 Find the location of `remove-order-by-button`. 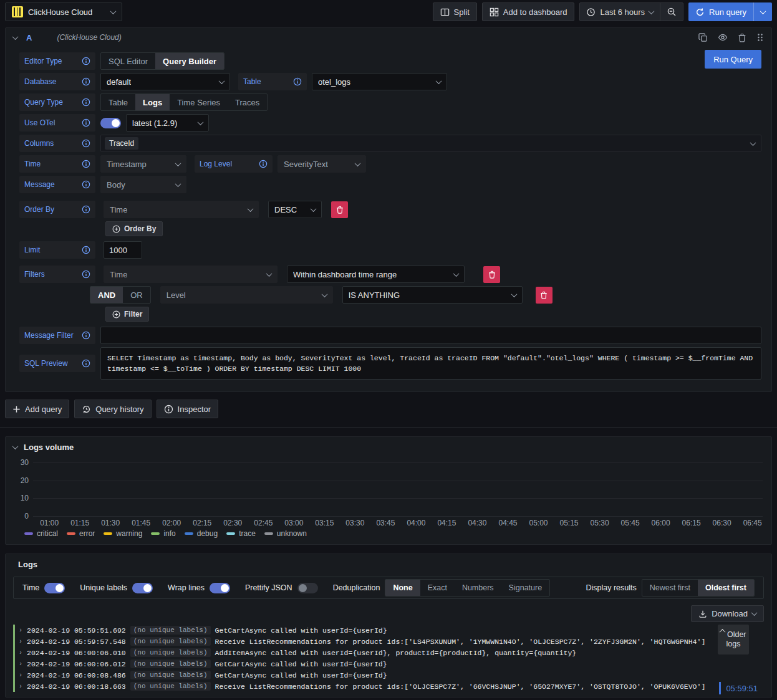

remove-order-by-button is located at coordinates (339, 209).